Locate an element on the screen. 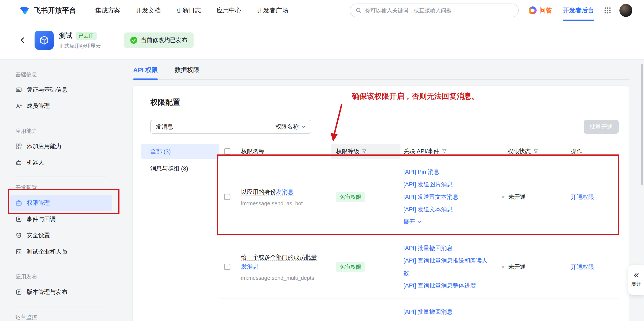 The width and height of the screenshot is (644, 321). code-box-icon is located at coordinates (19, 252).